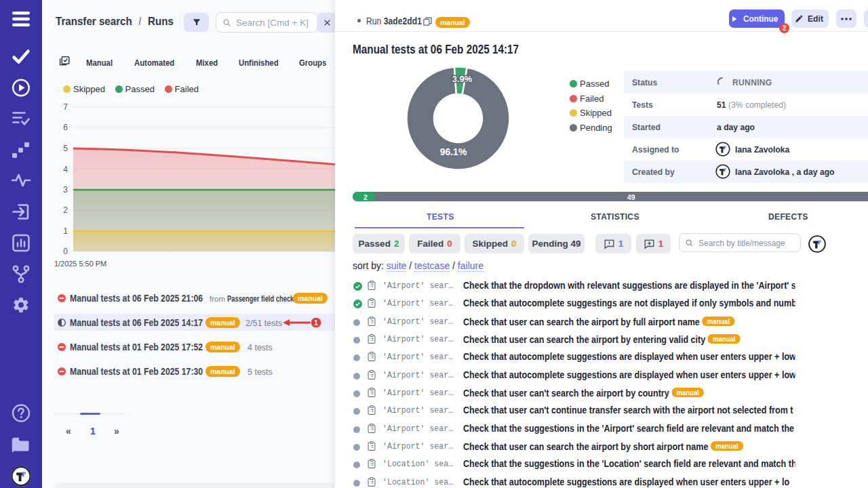  Describe the element at coordinates (65, 169) in the screenshot. I see `svg-text: 4` at that location.